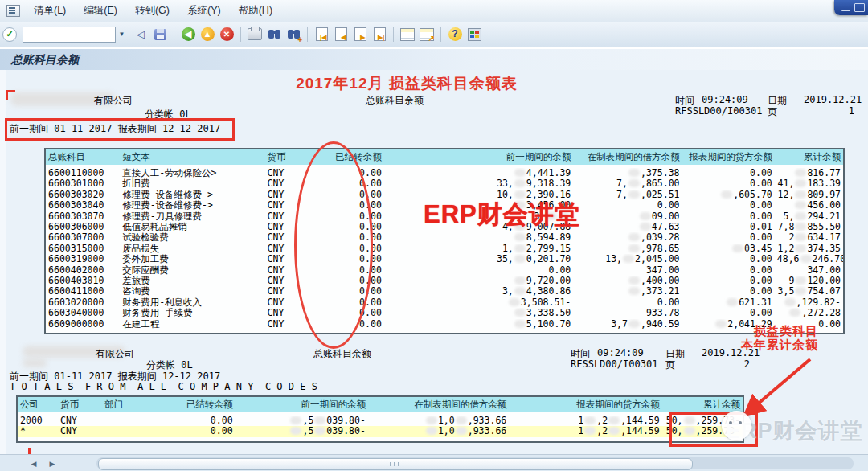 The image size is (868, 471). What do you see at coordinates (13, 11) in the screenshot?
I see `screen-menu-icon` at bounding box center [13, 11].